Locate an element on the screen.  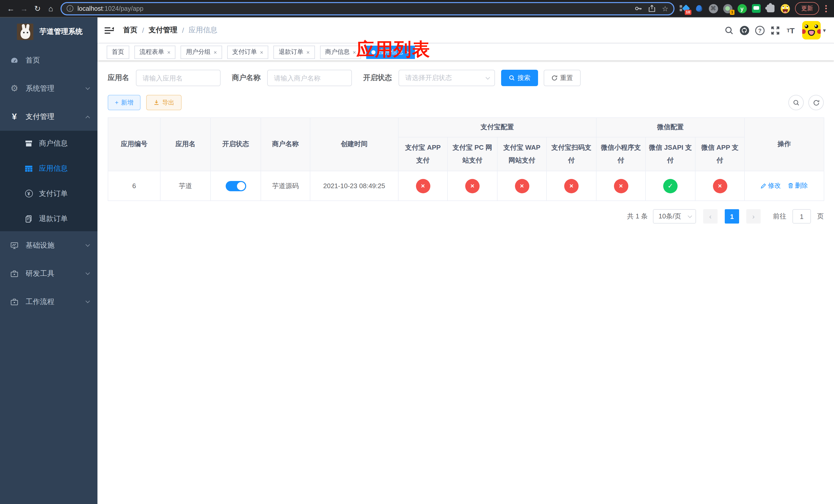
extension-command-icon: ⌘ is located at coordinates (714, 8).